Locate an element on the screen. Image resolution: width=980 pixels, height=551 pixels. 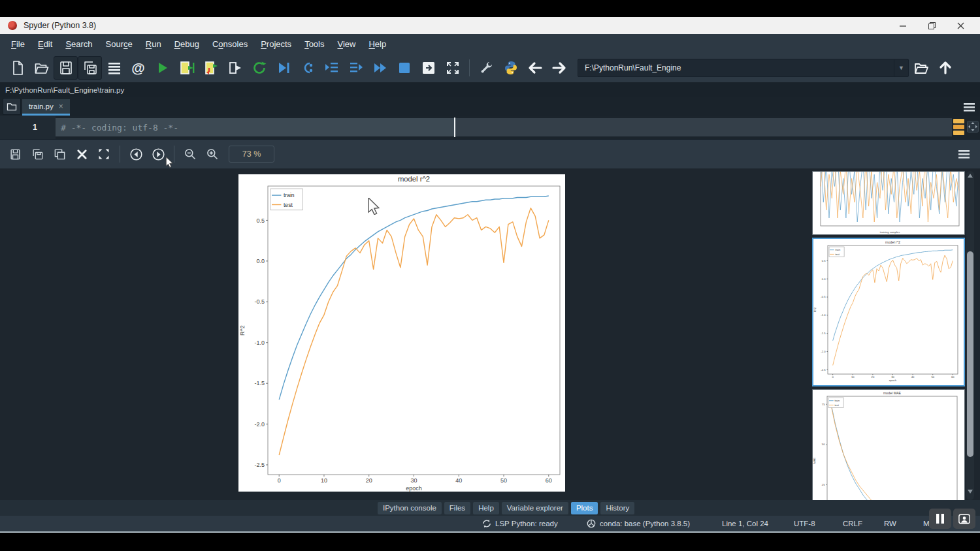
debug-cell-button is located at coordinates (307, 68).